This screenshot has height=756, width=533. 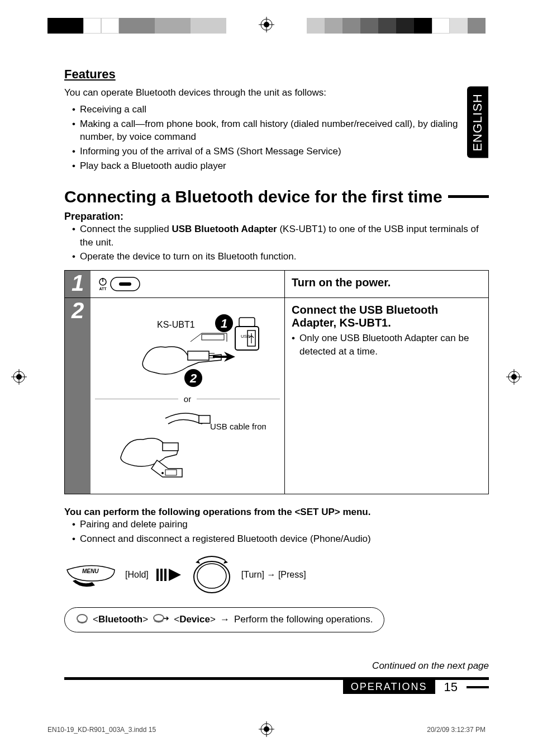 I want to click on footer-bar: OPERATIONS 15, so click(x=277, y=686).